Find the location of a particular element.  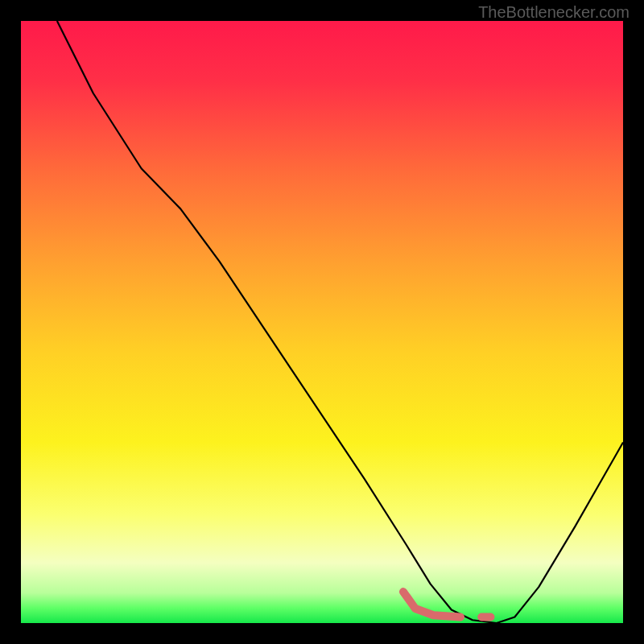

watermark-text: TheBottlenecker.com is located at coordinates (554, 13).